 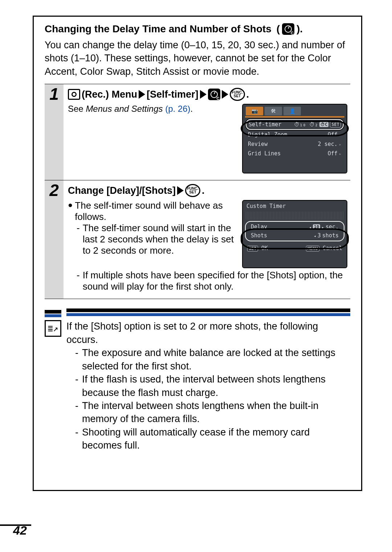 What do you see at coordinates (332, 248) in the screenshot?
I see `cancel-label: Cancel` at bounding box center [332, 248].